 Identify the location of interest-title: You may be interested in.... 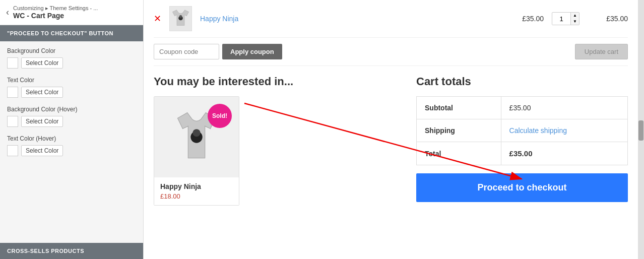
(275, 82).